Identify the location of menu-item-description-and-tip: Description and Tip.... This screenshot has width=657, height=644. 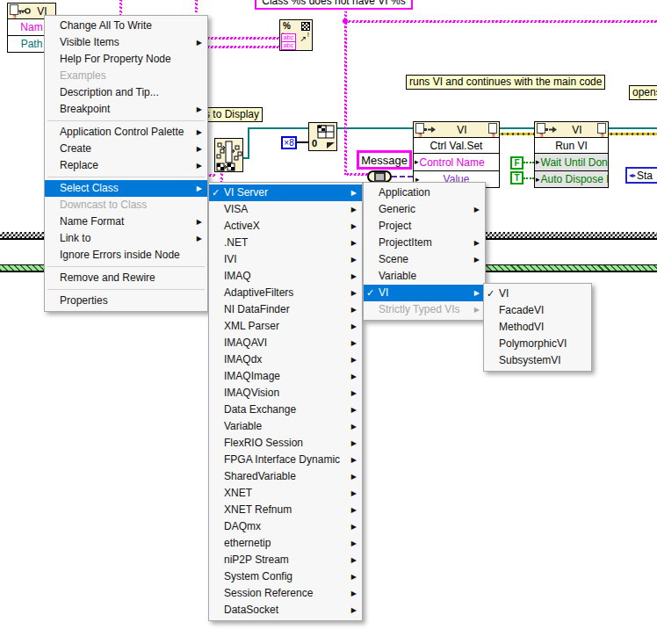
(126, 93).